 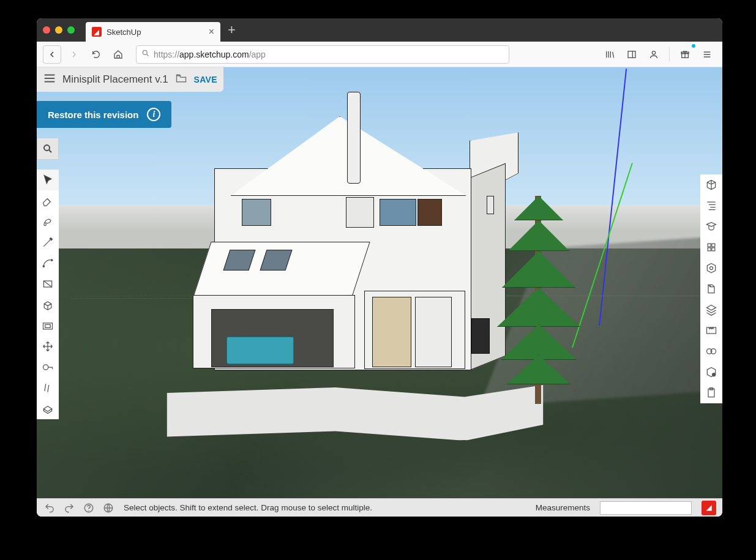 What do you see at coordinates (539, 288) in the screenshot?
I see `tree-model` at bounding box center [539, 288].